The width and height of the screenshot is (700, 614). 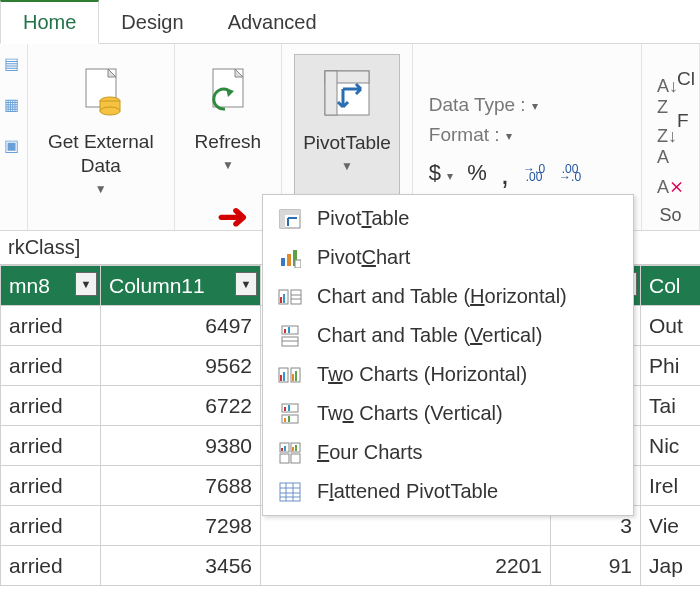 I want to click on tab-advanced: Advanced, so click(x=272, y=22).